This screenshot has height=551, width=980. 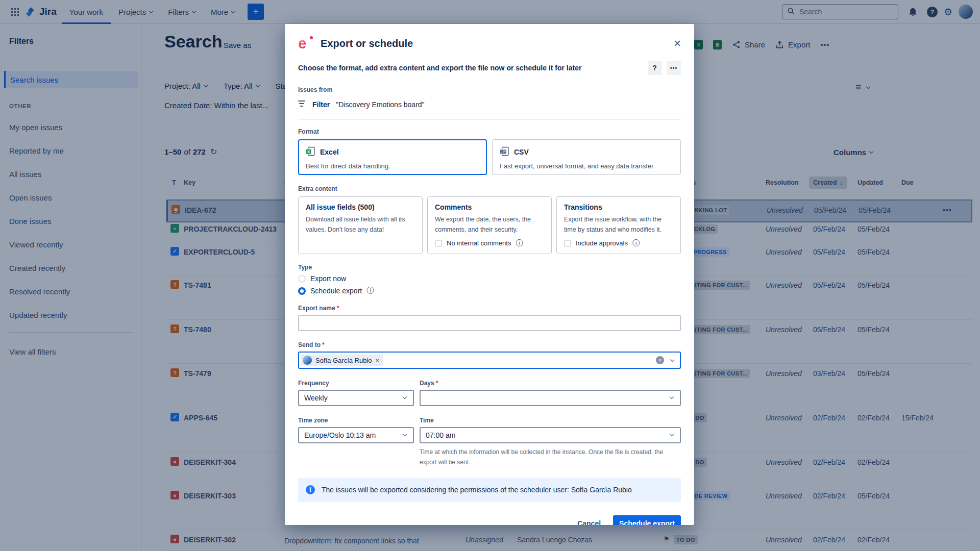 I want to click on days-select, so click(x=550, y=398).